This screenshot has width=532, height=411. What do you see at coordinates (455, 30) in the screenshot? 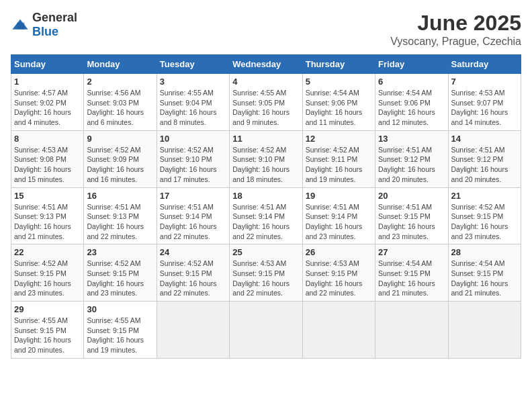
I see `title-area: June 2025 Vysocany, Prague, Czechia` at bounding box center [455, 30].